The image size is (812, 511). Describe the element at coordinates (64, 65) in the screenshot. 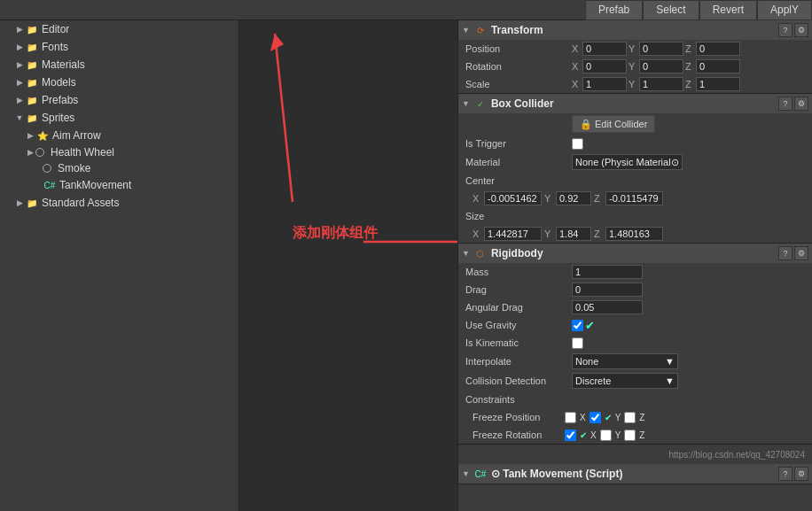

I see `materials-label: Materials` at that location.